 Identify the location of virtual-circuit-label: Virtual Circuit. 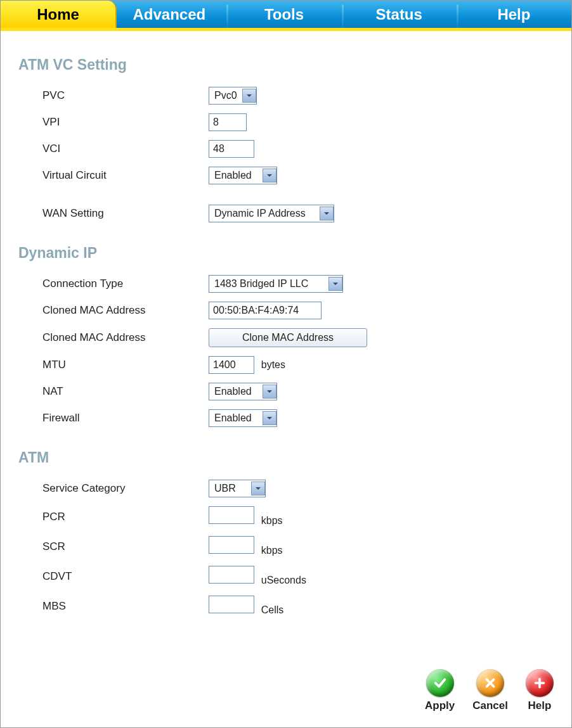
(123, 176).